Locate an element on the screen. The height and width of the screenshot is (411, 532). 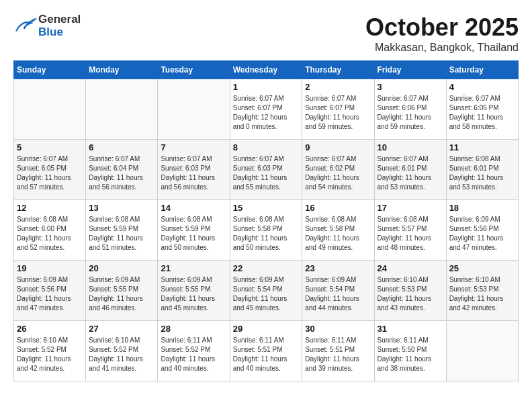
calendar-cell: 24Sunrise: 6:10 AM Sunset: 5:53 PM Dayli… is located at coordinates (410, 291).